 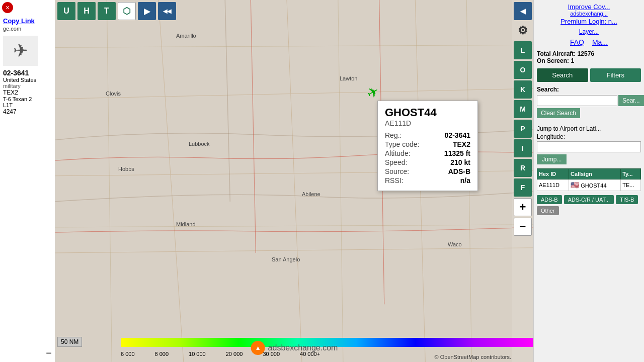 I want to click on flag-icon: 🇺🇸, so click(x=575, y=185).